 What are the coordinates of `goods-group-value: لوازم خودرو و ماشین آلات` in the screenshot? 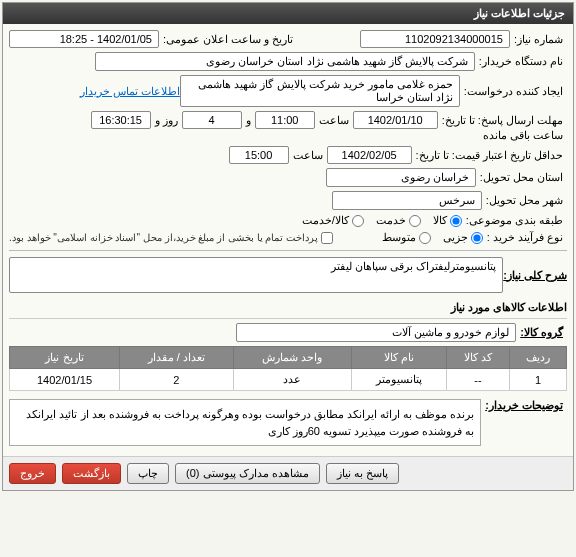 It's located at (376, 332).